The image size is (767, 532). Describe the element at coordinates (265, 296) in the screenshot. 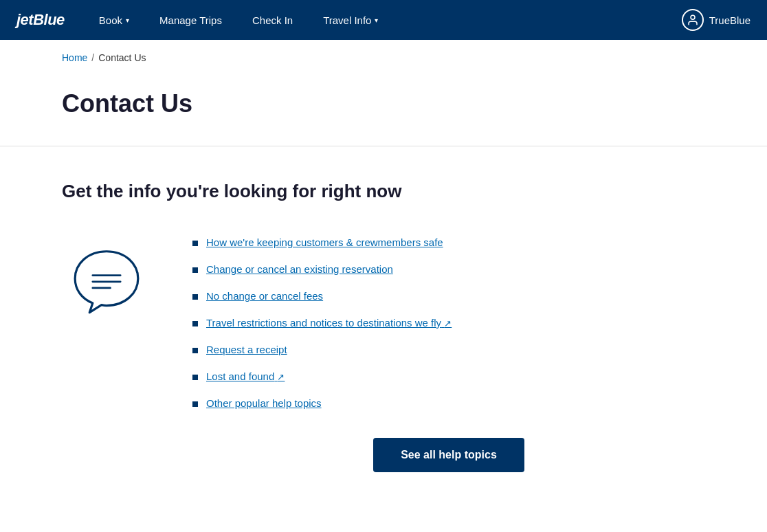

I see `help-link-no-fees: No change or cancel fees` at that location.